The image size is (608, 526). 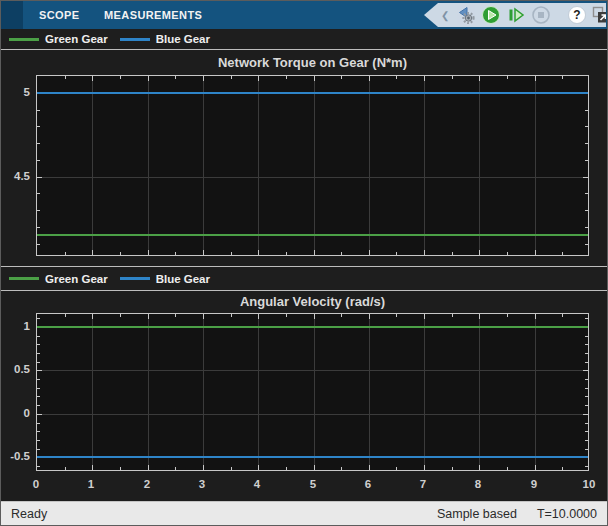 What do you see at coordinates (577, 15) in the screenshot?
I see `help-button: ?` at bounding box center [577, 15].